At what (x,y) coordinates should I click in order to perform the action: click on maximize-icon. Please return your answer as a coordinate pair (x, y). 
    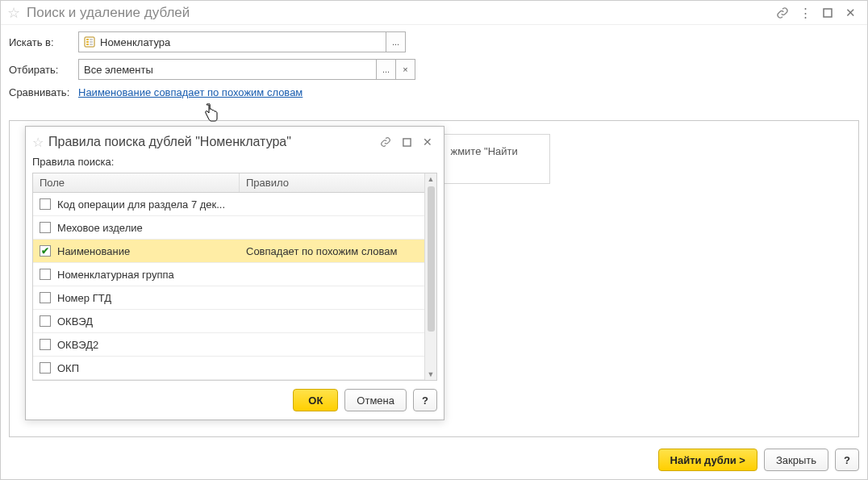
    Looking at the image, I should click on (828, 13).